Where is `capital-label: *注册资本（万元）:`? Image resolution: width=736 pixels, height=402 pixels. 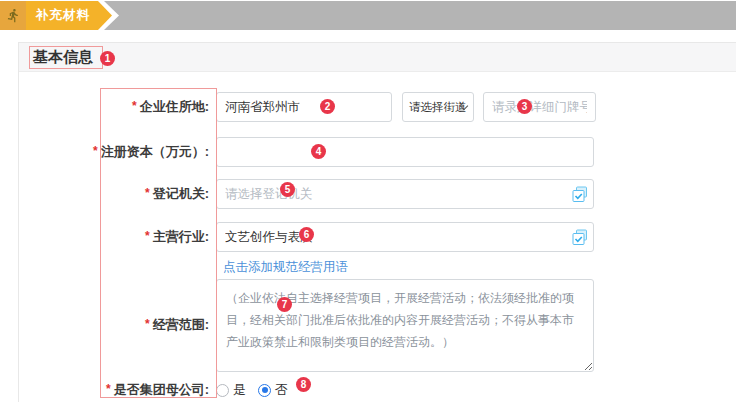 capital-label: *注册资本（万元）: is located at coordinates (118, 152).